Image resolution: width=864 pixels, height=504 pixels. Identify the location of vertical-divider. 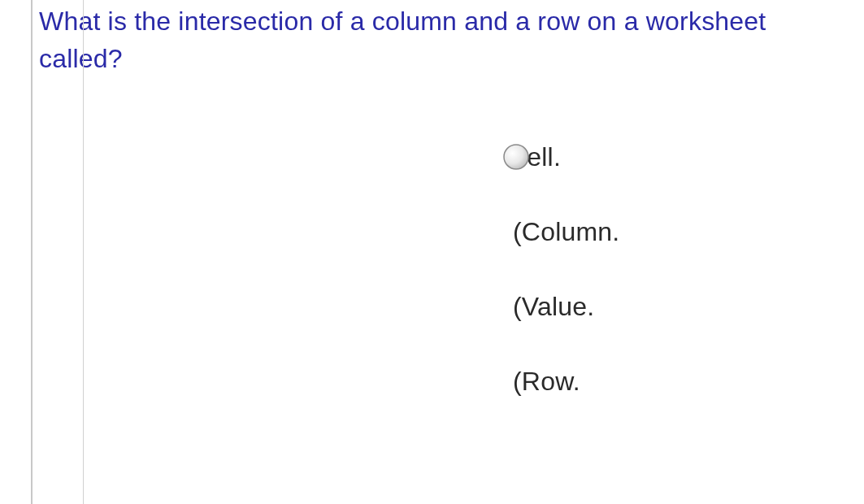
(83, 252).